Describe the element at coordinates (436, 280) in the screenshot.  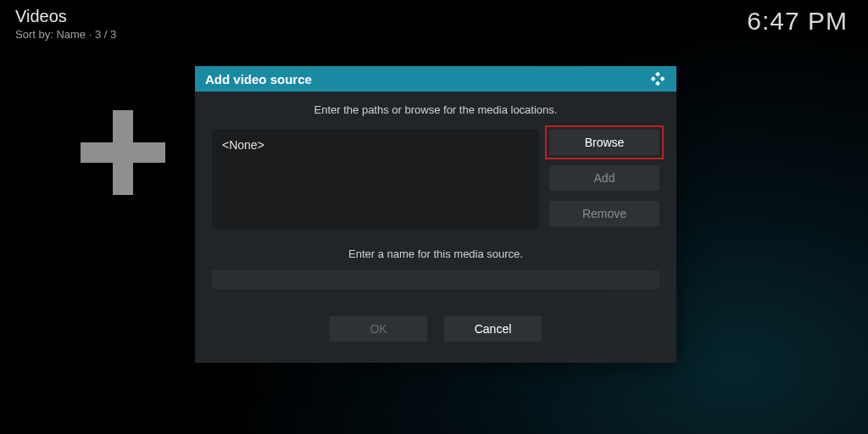
I see `source-name-input` at that location.